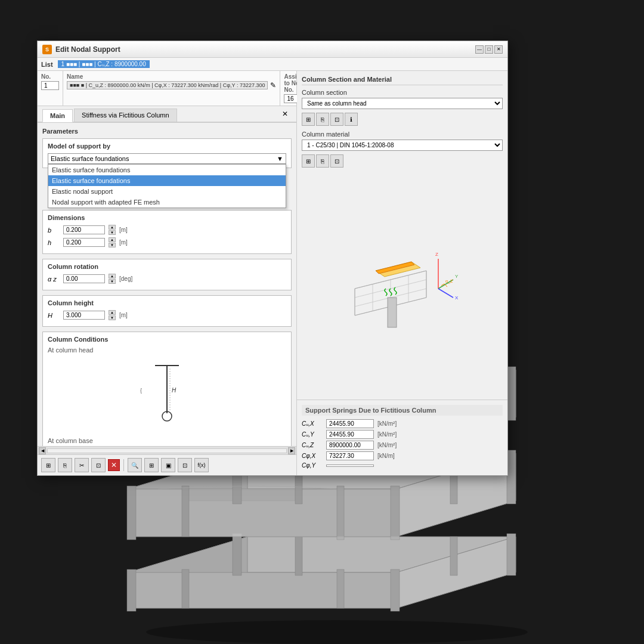 The height and width of the screenshot is (644, 644). What do you see at coordinates (350, 466) in the screenshot?
I see `cp-y-value` at bounding box center [350, 466].